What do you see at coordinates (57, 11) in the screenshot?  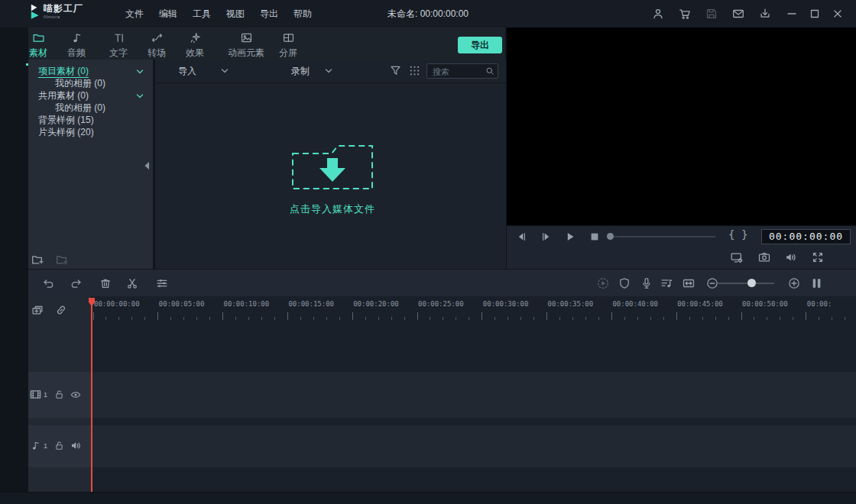 I see `app-logo: 喵影工厂 filmora` at bounding box center [57, 11].